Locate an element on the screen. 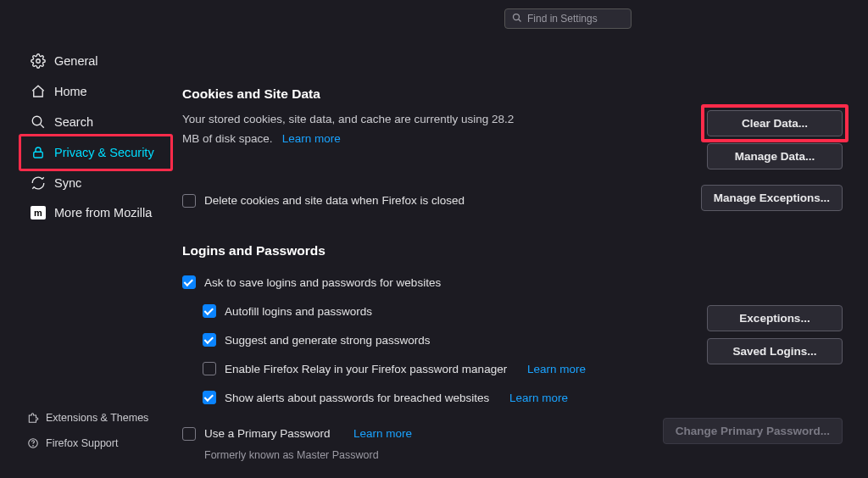 This screenshot has height=478, width=868. sidebar-item-label: Home is located at coordinates (71, 92).